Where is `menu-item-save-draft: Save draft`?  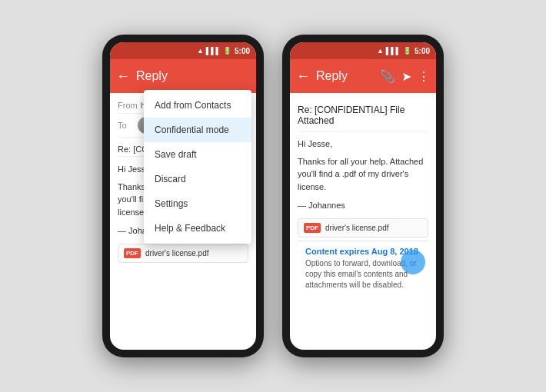 menu-item-save-draft: Save draft is located at coordinates (198, 154).